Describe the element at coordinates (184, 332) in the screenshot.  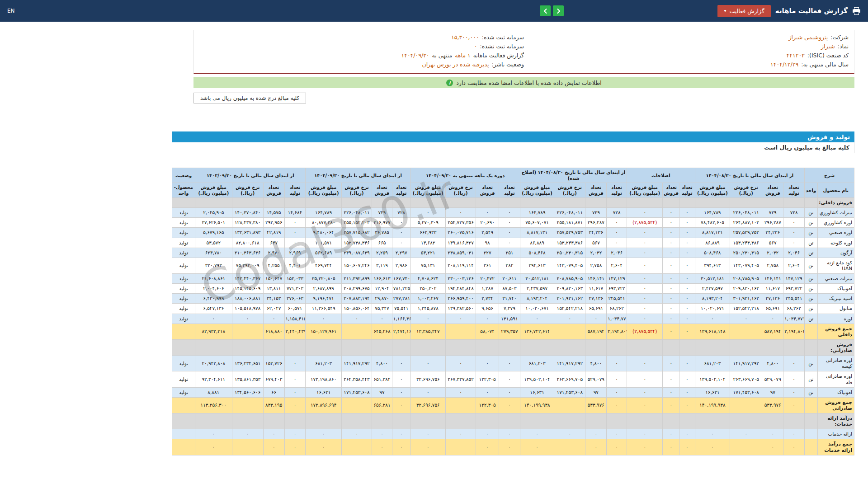
I see `status-cell` at that location.